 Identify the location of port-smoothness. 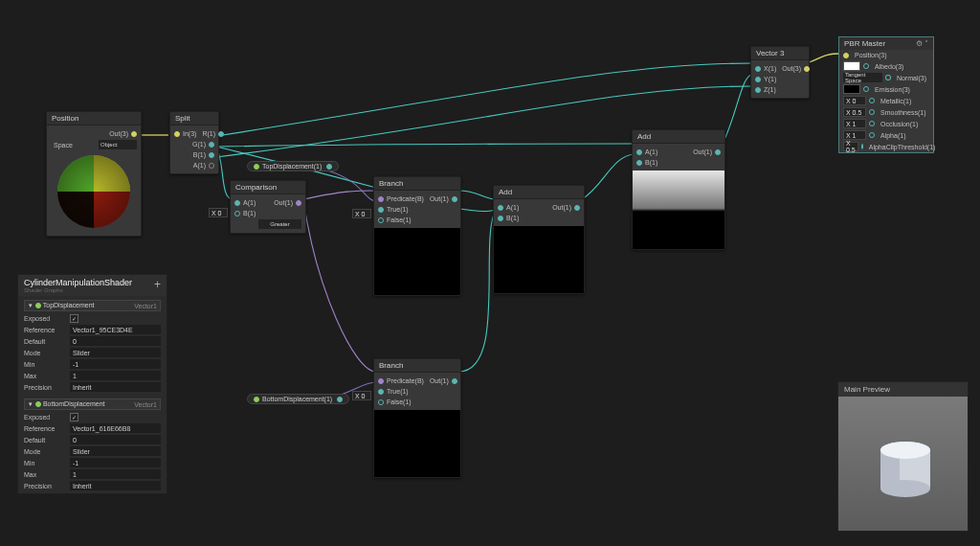
(872, 112).